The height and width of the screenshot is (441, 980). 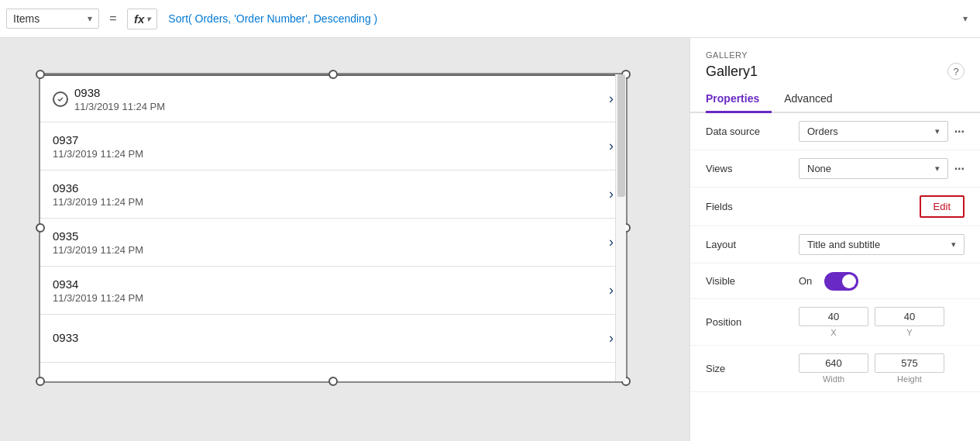 I want to click on gallery-title: Gallery1, so click(x=731, y=71).